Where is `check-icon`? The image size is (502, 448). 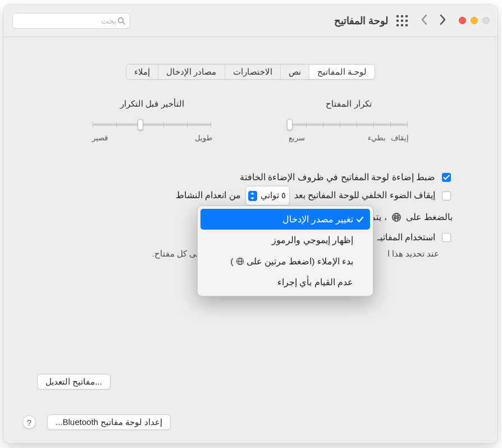 check-icon is located at coordinates (360, 220).